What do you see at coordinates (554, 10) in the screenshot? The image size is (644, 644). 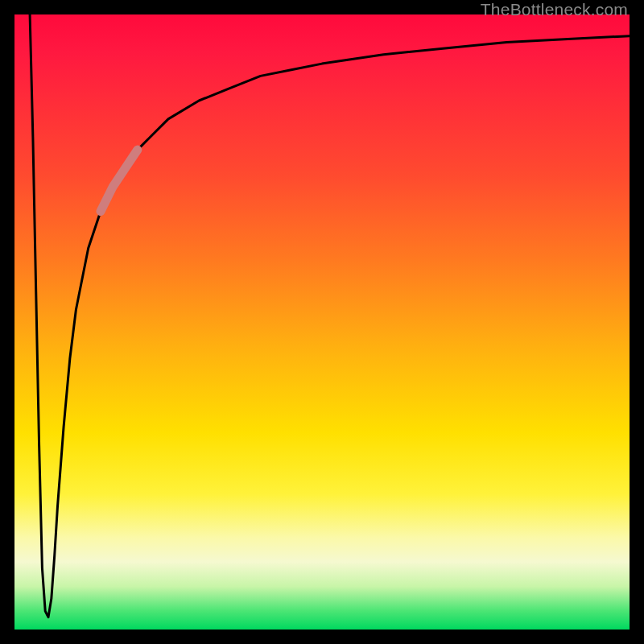 I see `attribution-watermark: TheBottleneck.com` at bounding box center [554, 10].